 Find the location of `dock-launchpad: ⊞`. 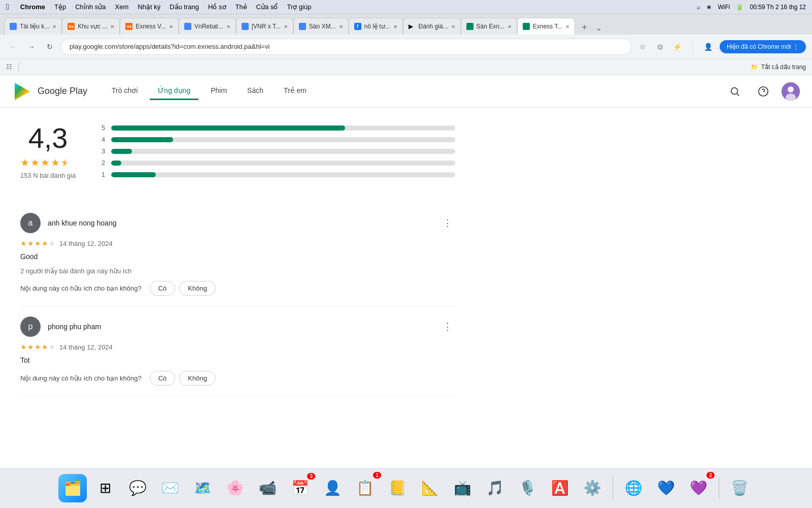

dock-launchpad: ⊞ is located at coordinates (105, 488).